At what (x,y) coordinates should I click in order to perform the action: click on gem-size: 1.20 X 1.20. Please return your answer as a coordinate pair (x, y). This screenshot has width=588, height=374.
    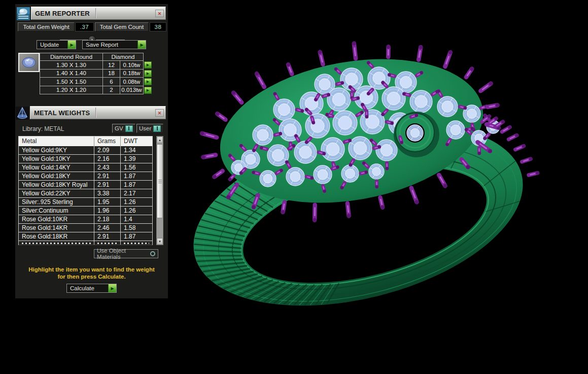
    Looking at the image, I should click on (71, 90).